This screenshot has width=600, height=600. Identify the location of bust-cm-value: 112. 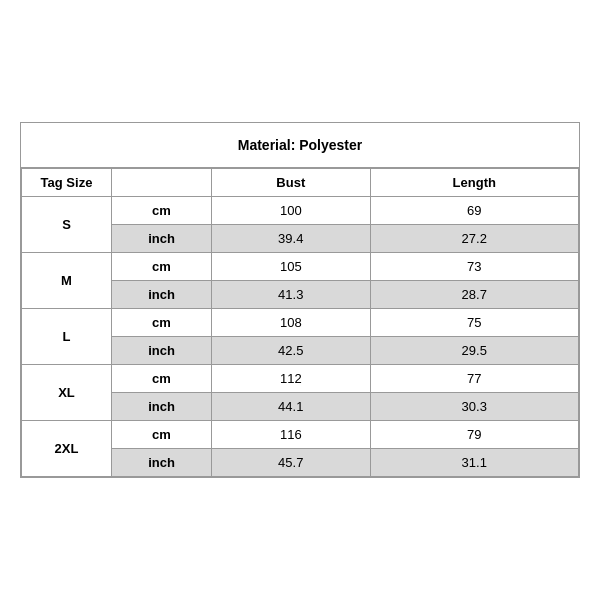
(292, 379).